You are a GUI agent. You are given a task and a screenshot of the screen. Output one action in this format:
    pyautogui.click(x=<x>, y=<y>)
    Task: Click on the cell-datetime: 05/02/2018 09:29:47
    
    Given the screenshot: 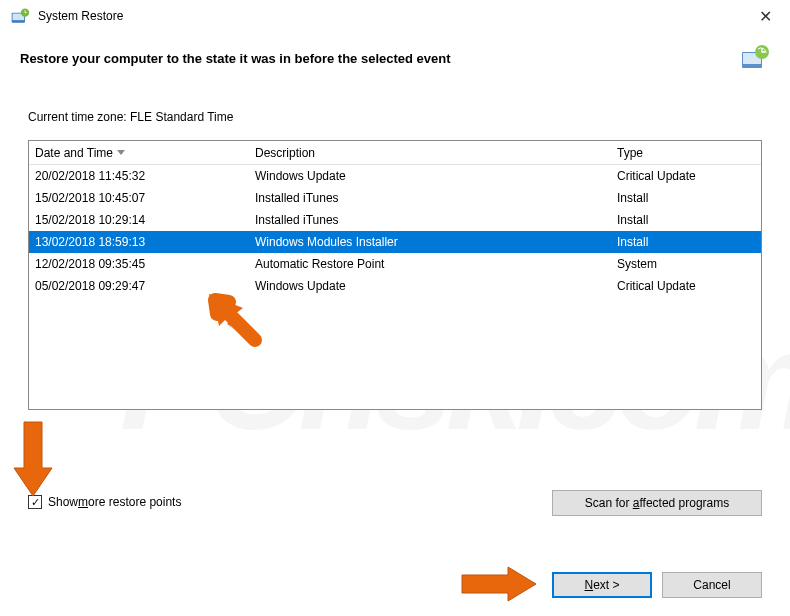 What is the action you would take?
    pyautogui.click(x=139, y=286)
    